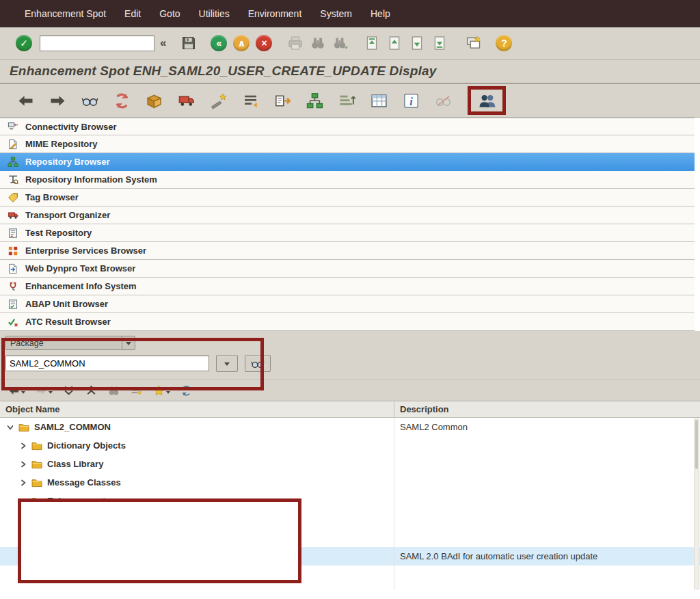 The width and height of the screenshot is (700, 599). Describe the element at coordinates (219, 43) in the screenshot. I see `back-circle-icon: «` at that location.